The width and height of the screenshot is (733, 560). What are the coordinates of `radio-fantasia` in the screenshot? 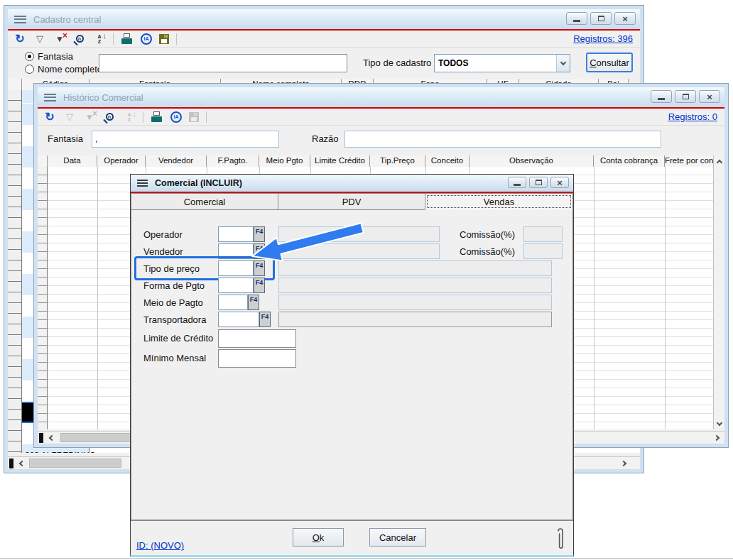 It's located at (30, 57).